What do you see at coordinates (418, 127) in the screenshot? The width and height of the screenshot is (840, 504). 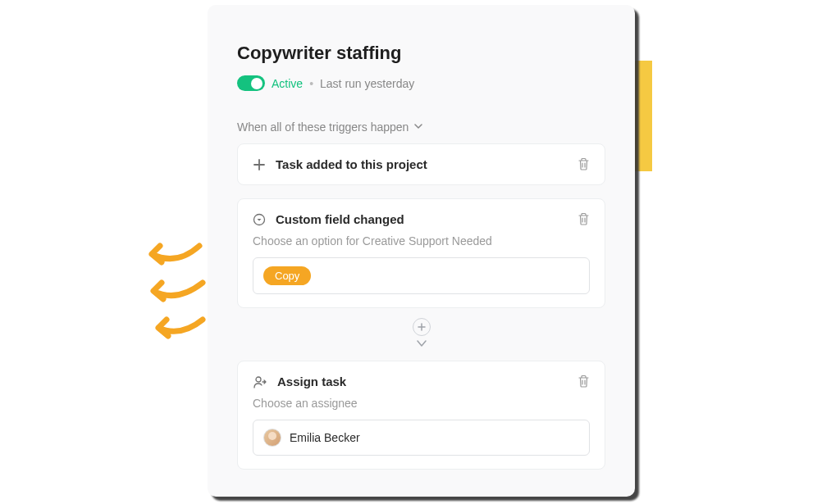 I see `chevron-down-icon` at bounding box center [418, 127].